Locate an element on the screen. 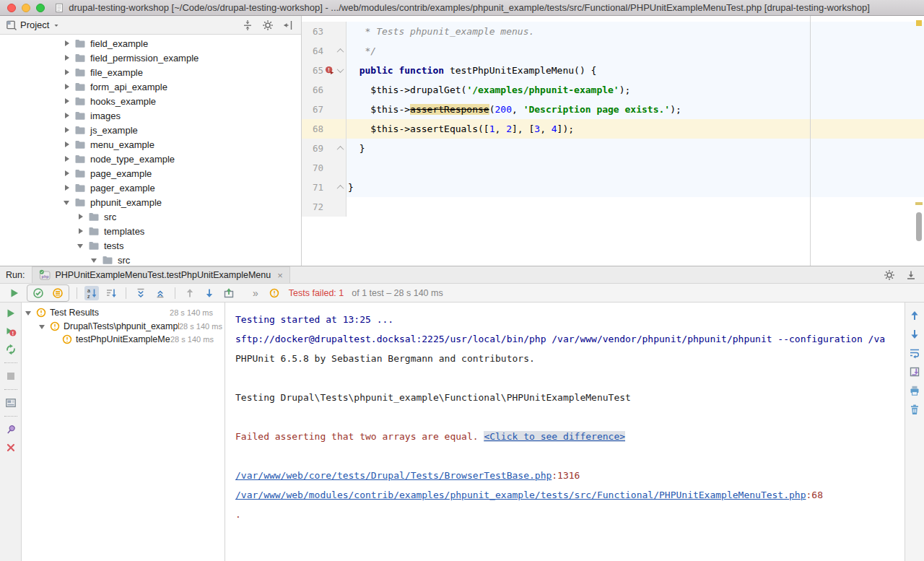 The image size is (924, 561). stack-trace-link: /var/www/web/core/tests/Drupal/Tests/Bro… is located at coordinates (393, 475).